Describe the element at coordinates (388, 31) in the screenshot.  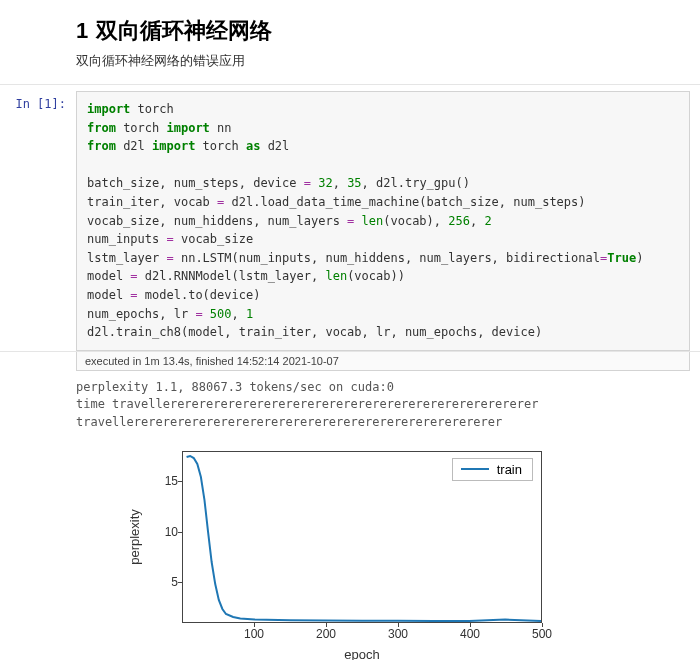
I see `page-title: 1双向循环神经网络` at that location.